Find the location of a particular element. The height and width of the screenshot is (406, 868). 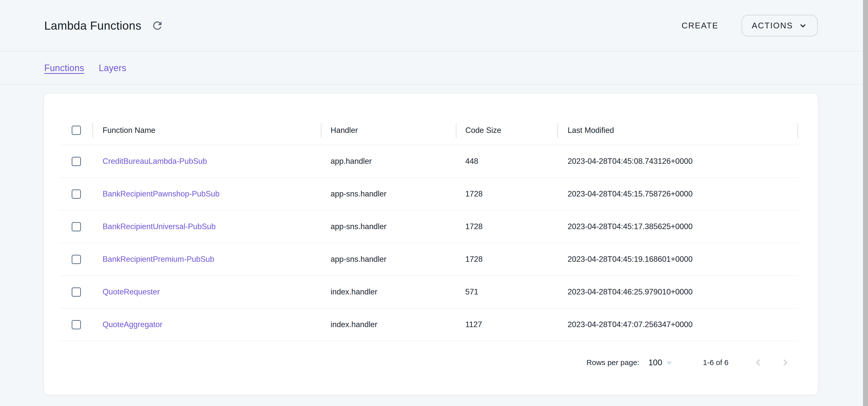

table-header-row: Function Name Handler Code Size Last Mod… is located at coordinates (429, 131).